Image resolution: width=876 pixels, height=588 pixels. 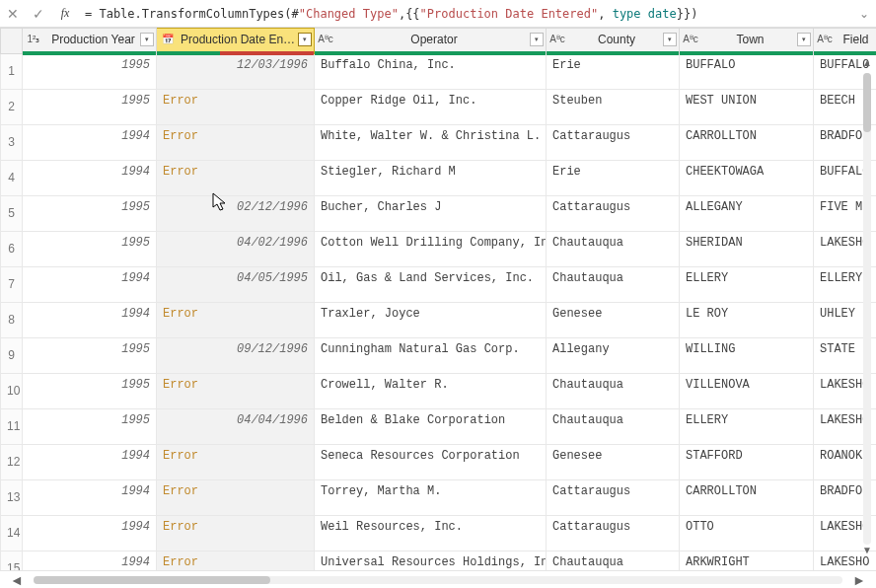 I want to click on cell-production-date: 12/03/1996, so click(x=236, y=72).